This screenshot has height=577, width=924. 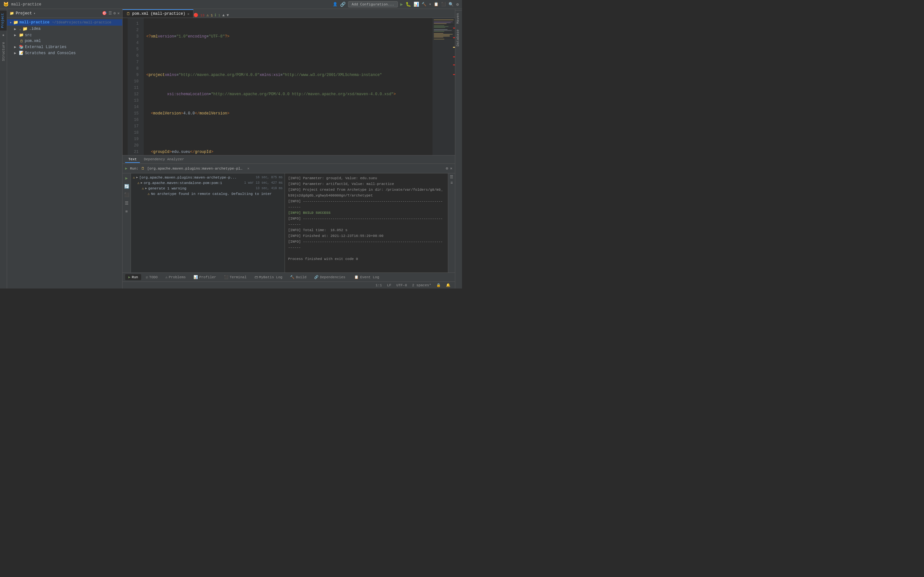 I want to click on run-filter-button: ☰, so click(x=127, y=203).